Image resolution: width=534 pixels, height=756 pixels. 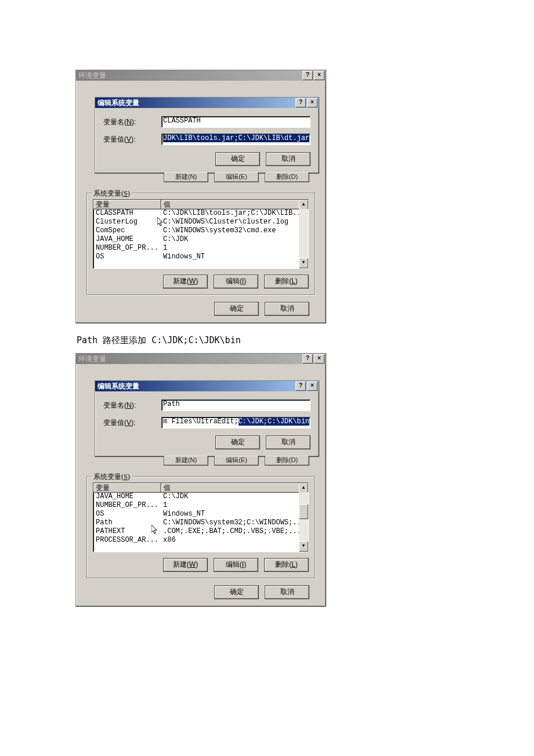 I want to click on table-row: ClusterLogC:\WINDOWS\Cluster\cluster.log, so click(x=196, y=222).